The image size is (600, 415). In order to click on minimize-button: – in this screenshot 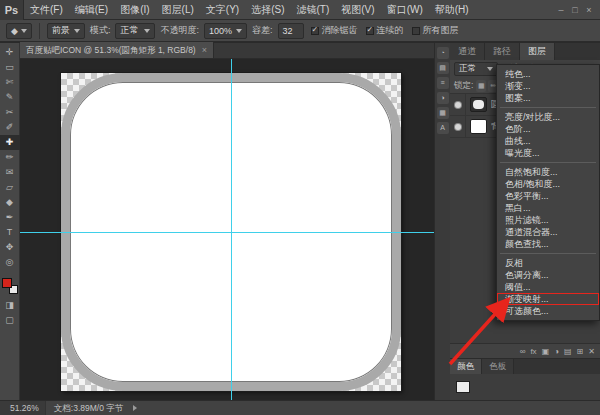, I will do `click(561, 10)`.